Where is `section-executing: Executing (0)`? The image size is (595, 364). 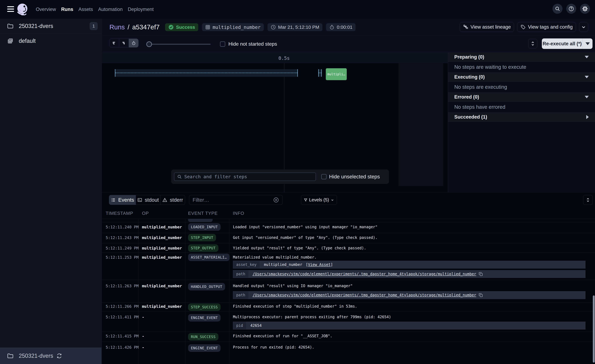 section-executing: Executing (0) is located at coordinates (522, 77).